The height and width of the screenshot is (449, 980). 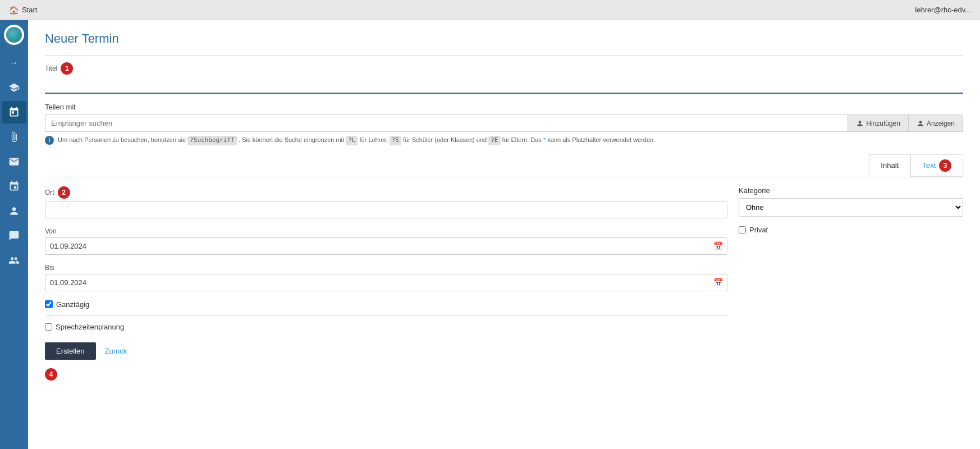 I want to click on hinzufuegen-button: Hinzufügen, so click(x=878, y=123).